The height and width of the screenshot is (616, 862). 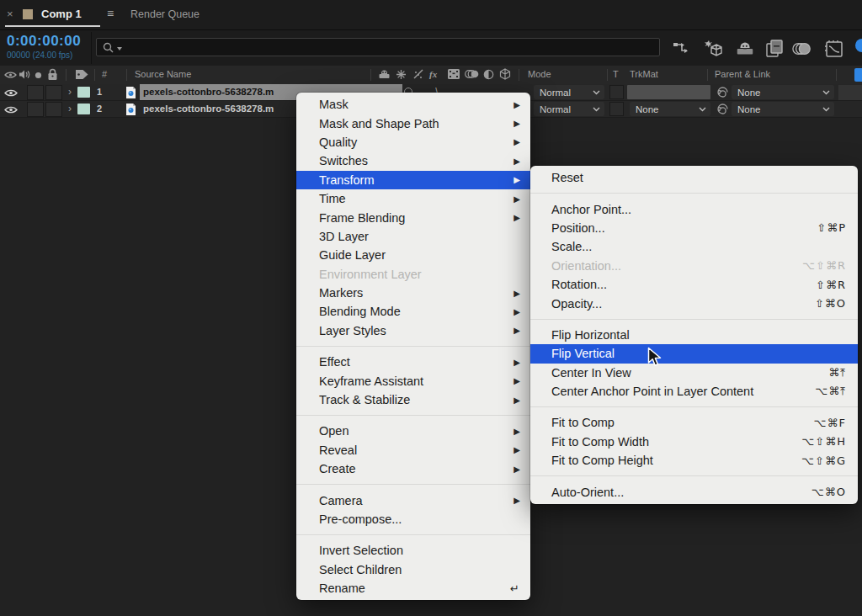 I want to click on menu-item-label: Frame Blending, so click(x=362, y=218).